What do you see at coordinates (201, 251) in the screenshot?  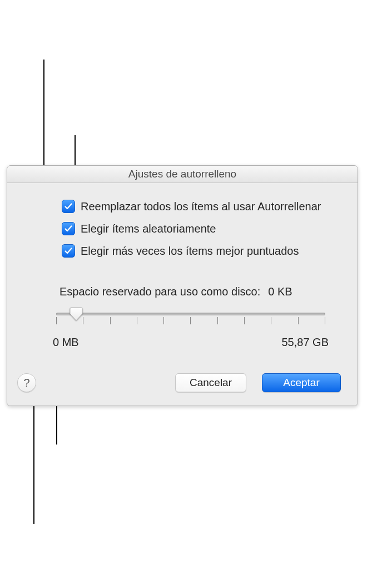 I see `checkbox-row-higher-rated: Elegir más veces los ítems mejor puntuad…` at bounding box center [201, 251].